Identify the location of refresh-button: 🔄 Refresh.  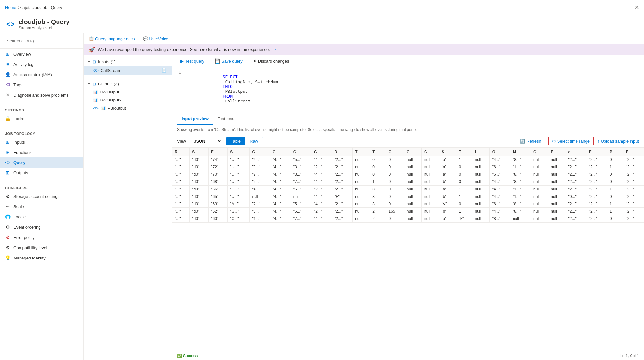
(531, 141).